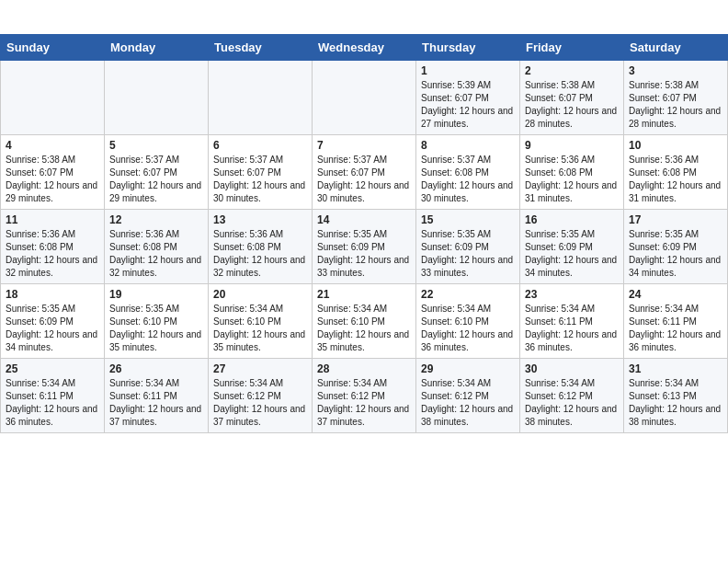 This screenshot has height=563, width=728. What do you see at coordinates (52, 220) in the screenshot?
I see `day-number: 11` at bounding box center [52, 220].